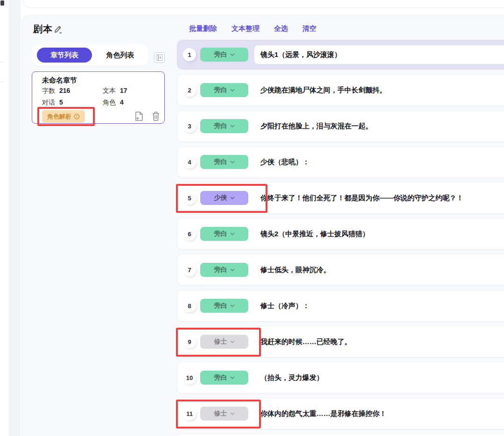 Image resolution: width=504 pixels, height=436 pixels. Describe the element at coordinates (5, 218) in the screenshot. I see `collapsed-side-panel-edge` at that location.